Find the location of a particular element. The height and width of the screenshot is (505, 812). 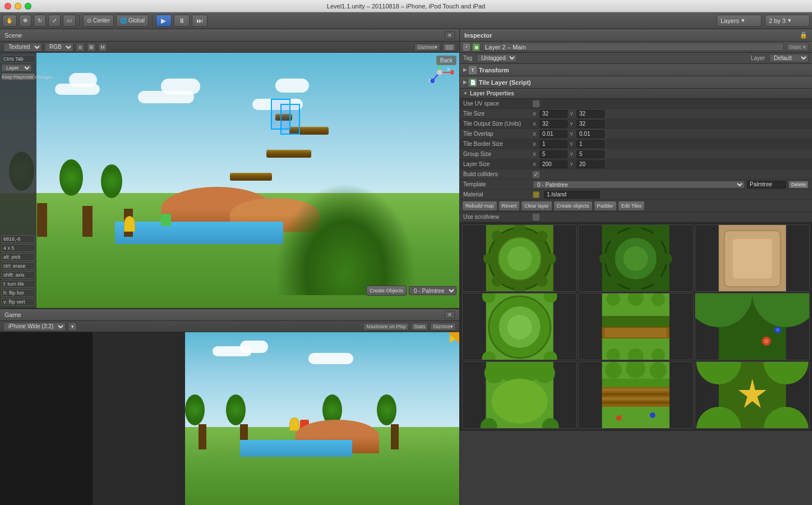

clear-layer-button: Clear layer is located at coordinates (537, 206).